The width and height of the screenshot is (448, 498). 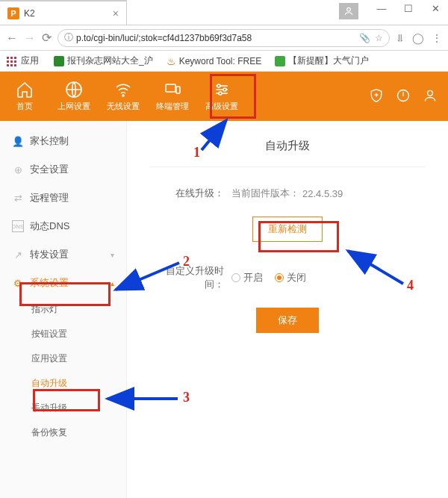 What do you see at coordinates (430, 97) in the screenshot?
I see `user-icon` at bounding box center [430, 97].